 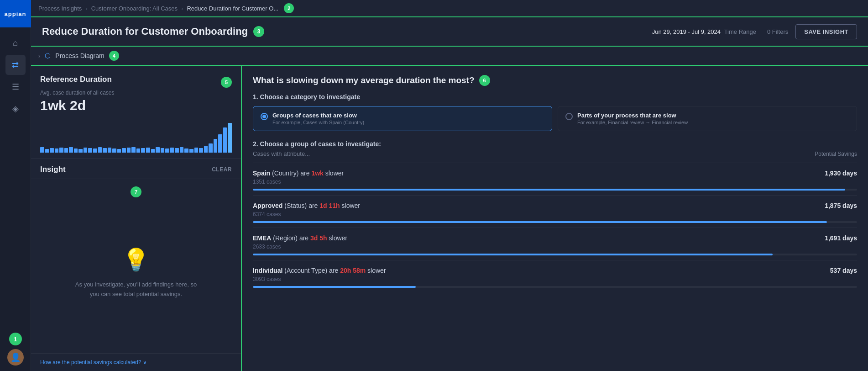 What do you see at coordinates (145, 32) in the screenshot?
I see `page-title: Reduce Duration for Customer Onboarding` at bounding box center [145, 32].